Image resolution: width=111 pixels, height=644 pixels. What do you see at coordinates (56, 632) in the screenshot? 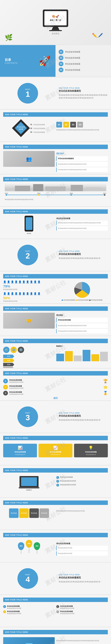
I see `slide-title-bar-20: ADD YOUR TITLE HERE` at bounding box center [56, 632].